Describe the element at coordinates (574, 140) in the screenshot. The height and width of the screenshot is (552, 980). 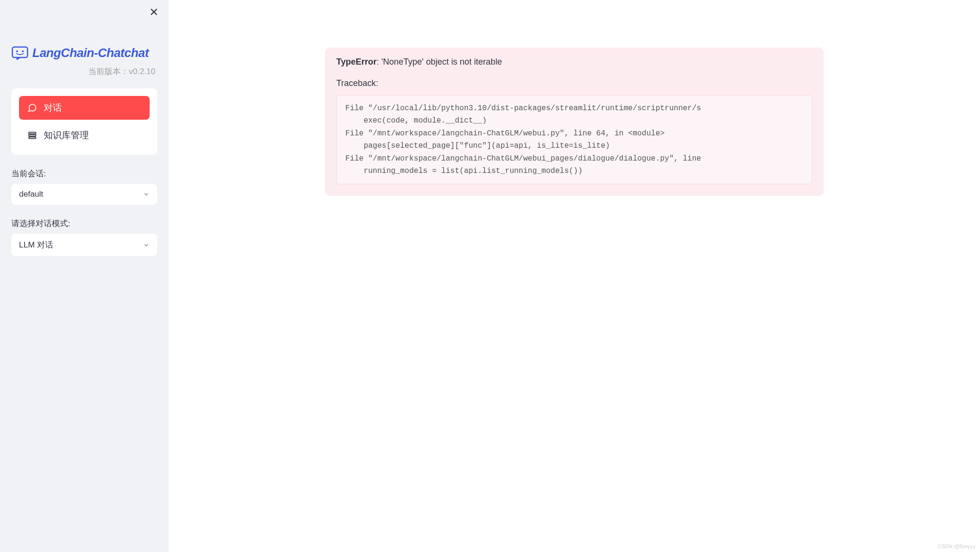
I see `traceback-code: File "/usr/local/lib/python3.10/dist-pac…` at that location.